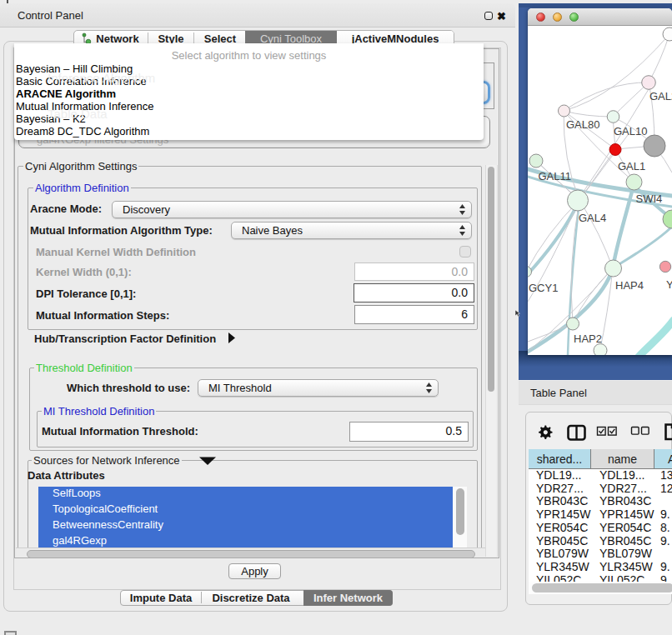  I want to click on svg-text: SWI4, so click(649, 198).